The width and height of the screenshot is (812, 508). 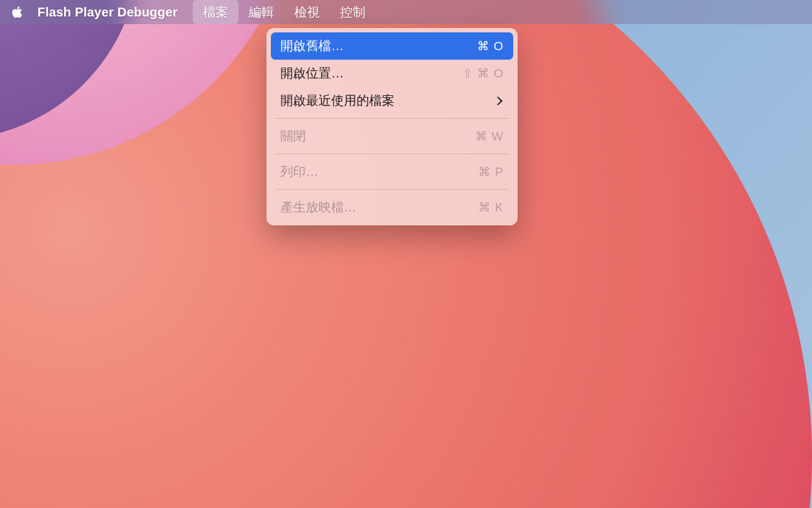 What do you see at coordinates (261, 12) in the screenshot?
I see `menu-edit: 編輯` at bounding box center [261, 12].